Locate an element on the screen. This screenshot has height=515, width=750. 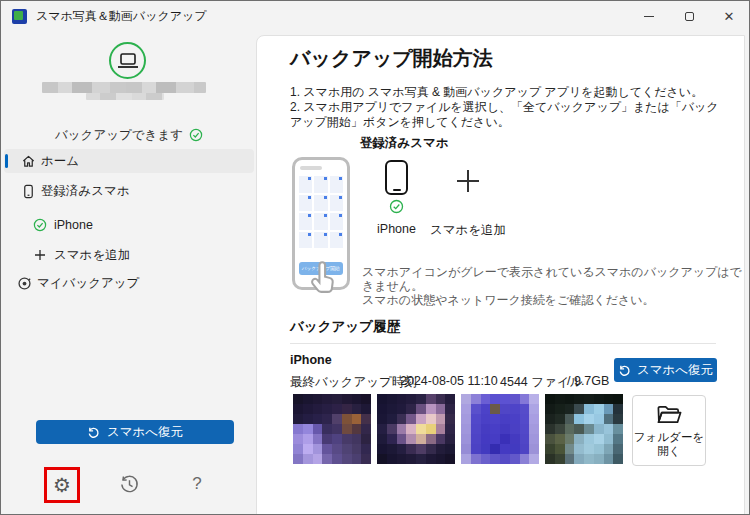
title-bar: スマホ写真＆動画バックアップ ✕ is located at coordinates (375, 16).